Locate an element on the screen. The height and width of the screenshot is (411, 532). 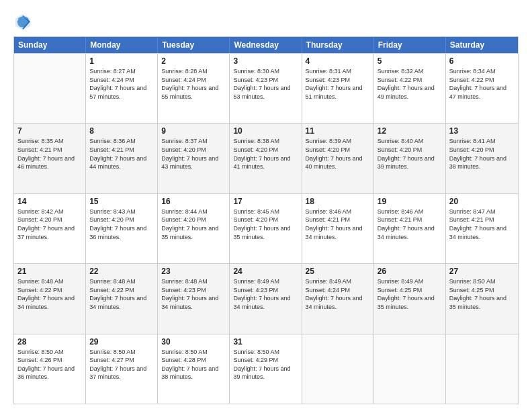
day-number: 25 is located at coordinates (338, 271).